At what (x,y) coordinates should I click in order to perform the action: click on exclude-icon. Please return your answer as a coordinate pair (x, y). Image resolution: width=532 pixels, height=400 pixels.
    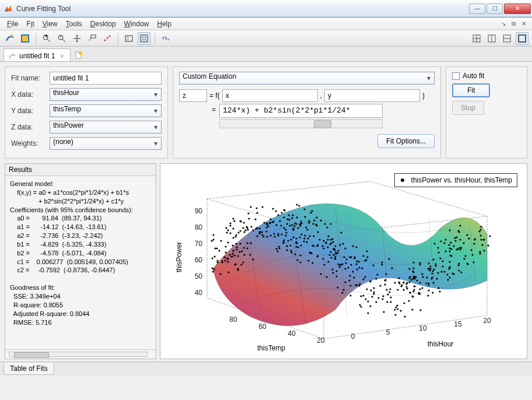
    Looking at the image, I should click on (107, 38).